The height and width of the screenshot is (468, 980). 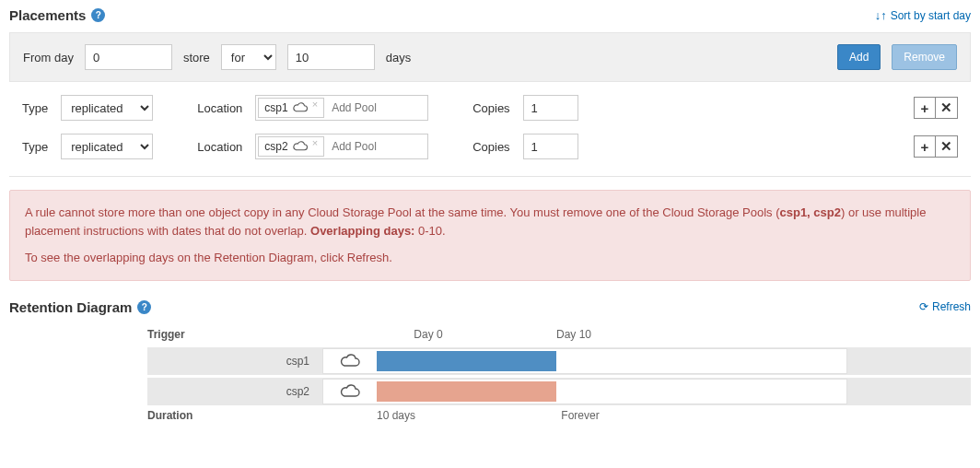 I want to click on add-button: Add, so click(x=858, y=57).